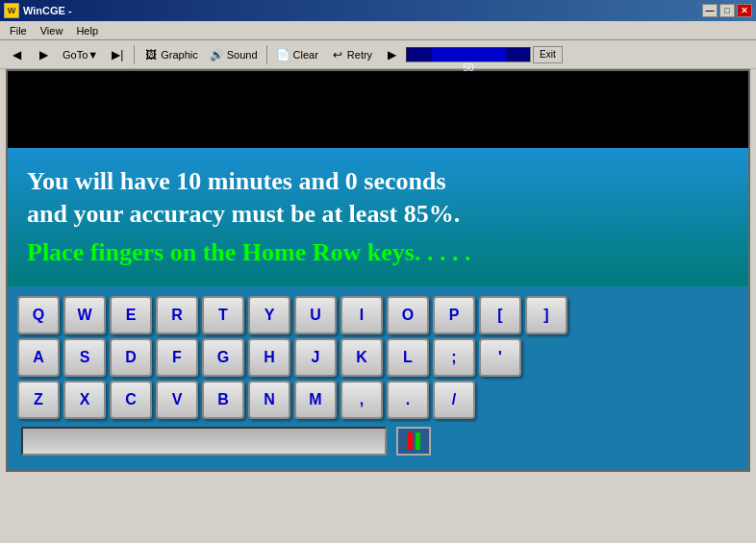 Image resolution: width=756 pixels, height=543 pixels. Describe the element at coordinates (378, 441) in the screenshot. I see `input-row` at that location.